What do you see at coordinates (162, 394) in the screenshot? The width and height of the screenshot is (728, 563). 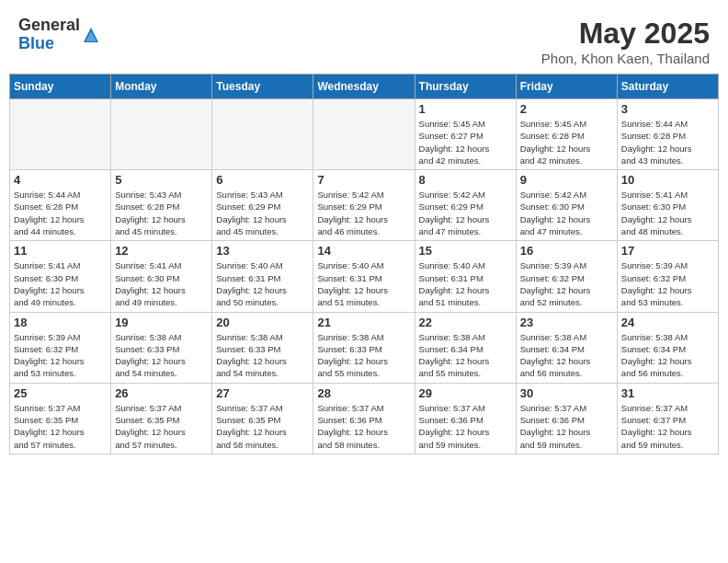 I see `day-number: 26` at bounding box center [162, 394].